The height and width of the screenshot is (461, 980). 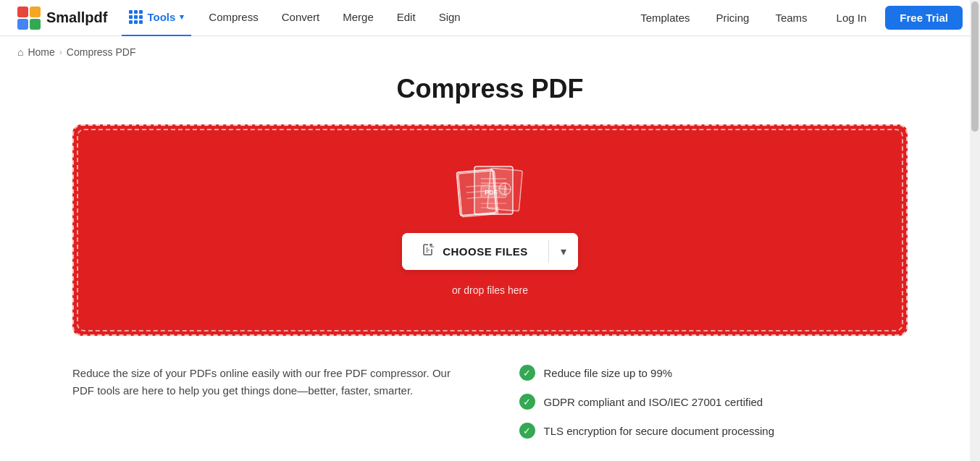 What do you see at coordinates (659, 431) in the screenshot?
I see `feature-text-2: TLS encryption for secure document proce…` at bounding box center [659, 431].